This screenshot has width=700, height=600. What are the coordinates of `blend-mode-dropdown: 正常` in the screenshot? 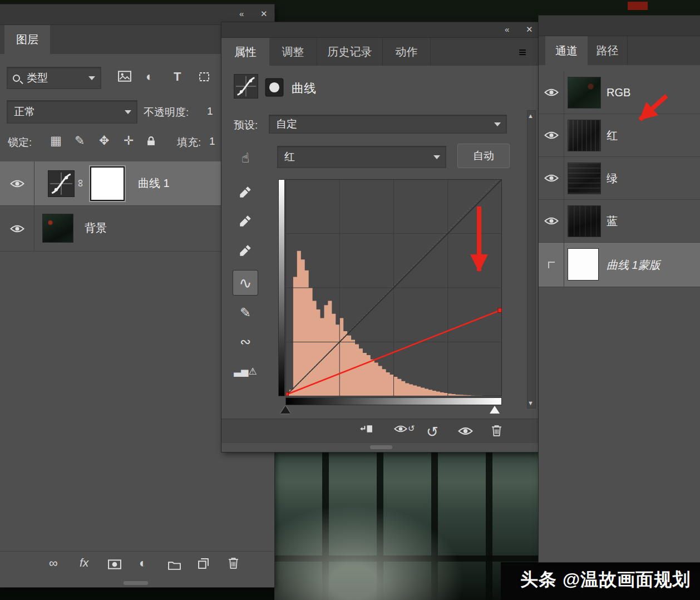 It's located at (72, 112).